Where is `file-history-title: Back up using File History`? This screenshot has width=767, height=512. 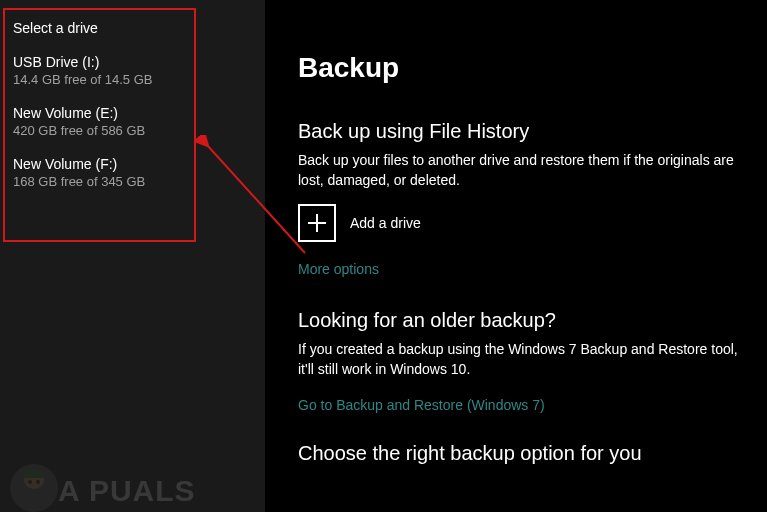 file-history-title: Back up using File History is located at coordinates (523, 132).